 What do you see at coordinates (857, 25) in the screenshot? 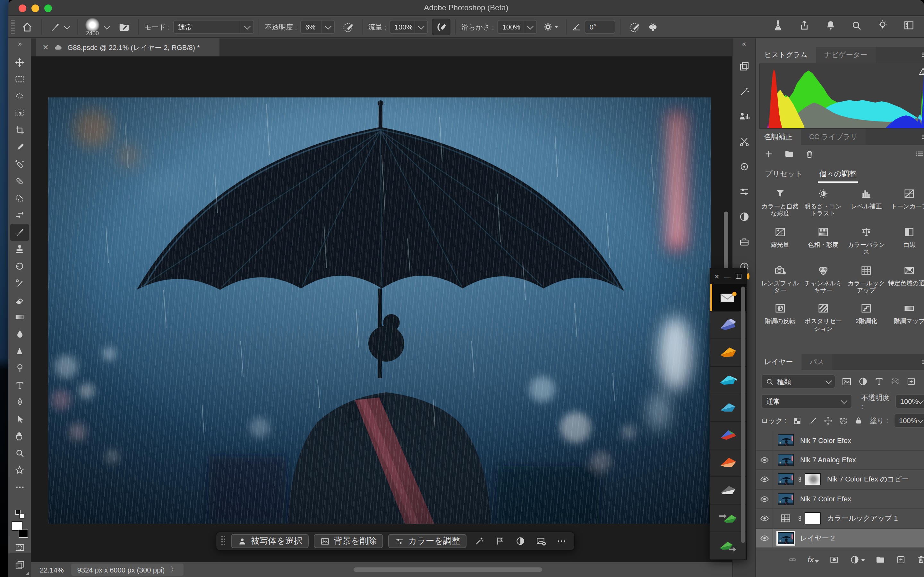
I see `search-icon` at bounding box center [857, 25].